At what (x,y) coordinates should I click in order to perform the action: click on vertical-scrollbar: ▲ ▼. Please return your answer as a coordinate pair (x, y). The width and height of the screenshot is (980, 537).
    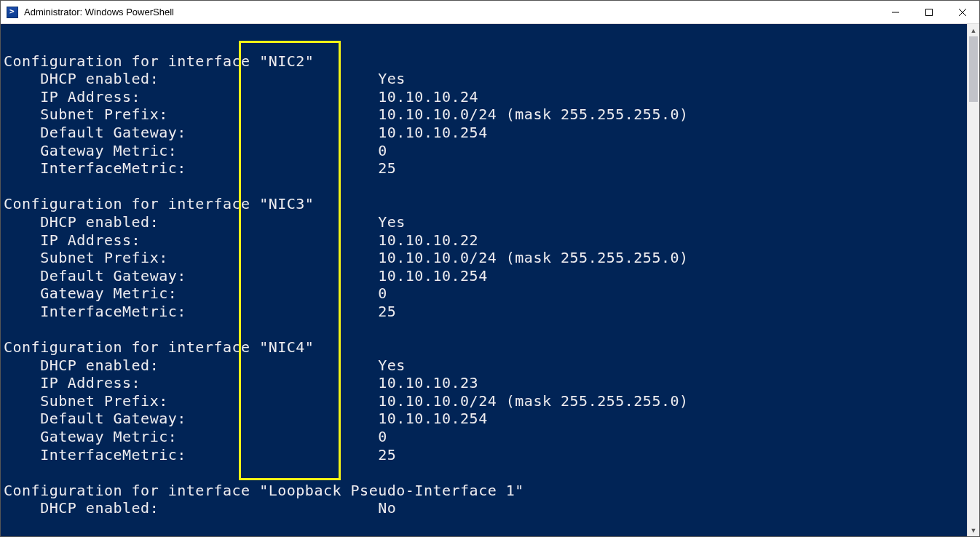
    Looking at the image, I should click on (973, 280).